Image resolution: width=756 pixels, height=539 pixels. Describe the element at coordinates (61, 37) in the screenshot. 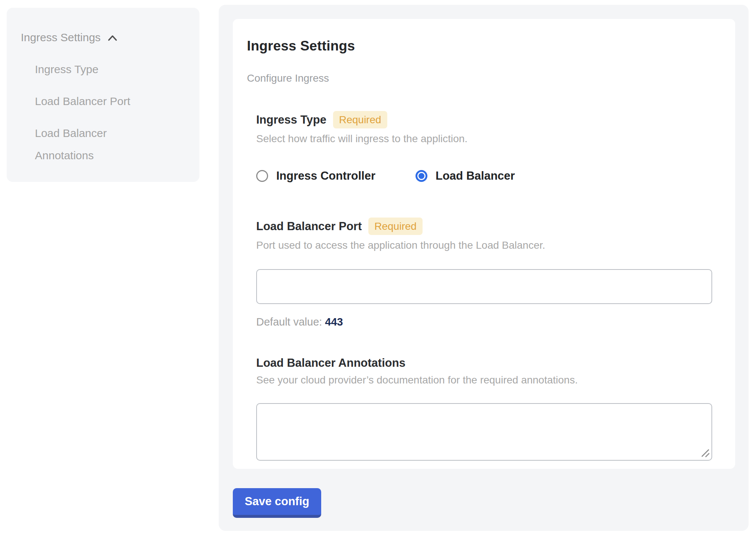

I see `sidebar-group-label: Ingress Settings` at that location.